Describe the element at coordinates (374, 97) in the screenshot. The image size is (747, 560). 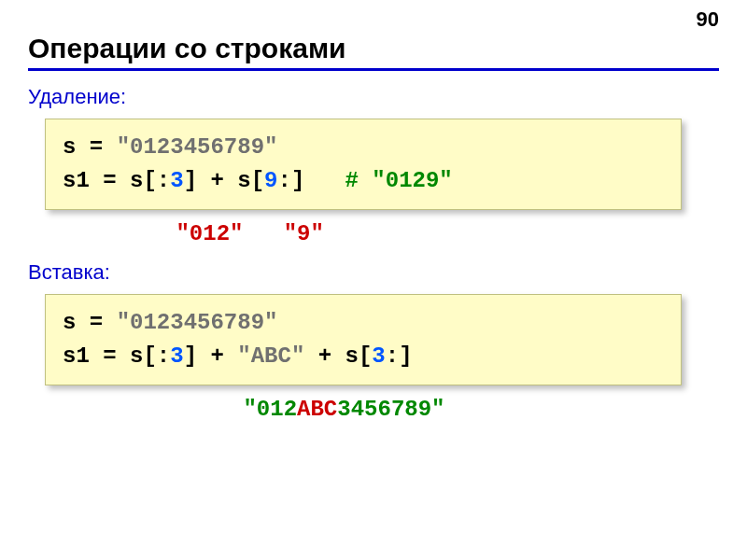
I see `deletion-label: Удаление:` at that location.